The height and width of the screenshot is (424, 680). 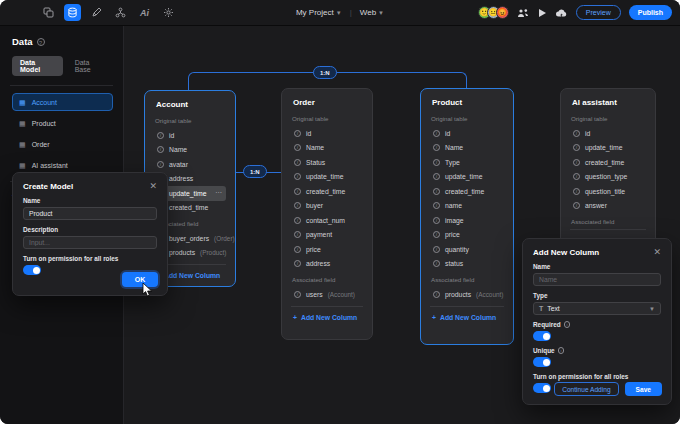 What do you see at coordinates (41, 42) in the screenshot?
I see `help-icon: ?` at bounding box center [41, 42].